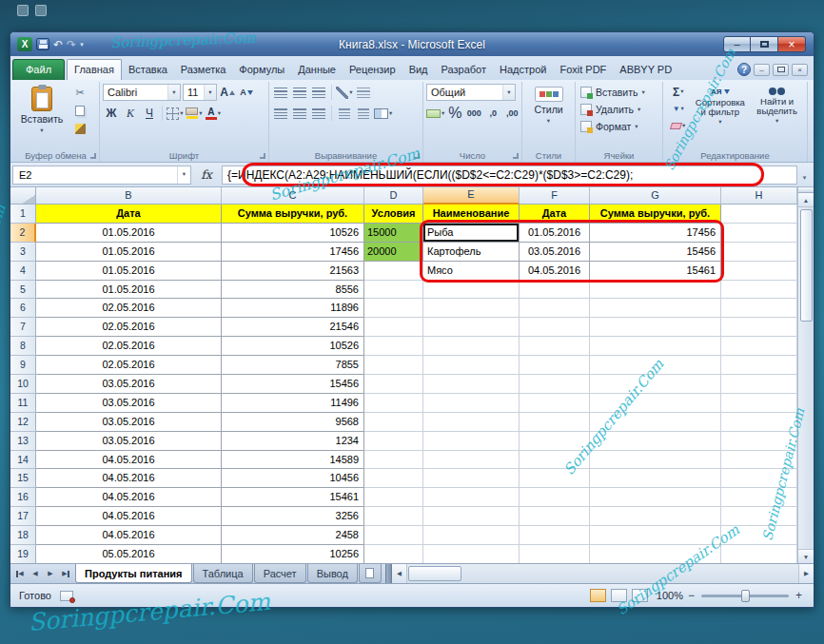  I want to click on cell-B14: 04.05.2016, so click(129, 460).